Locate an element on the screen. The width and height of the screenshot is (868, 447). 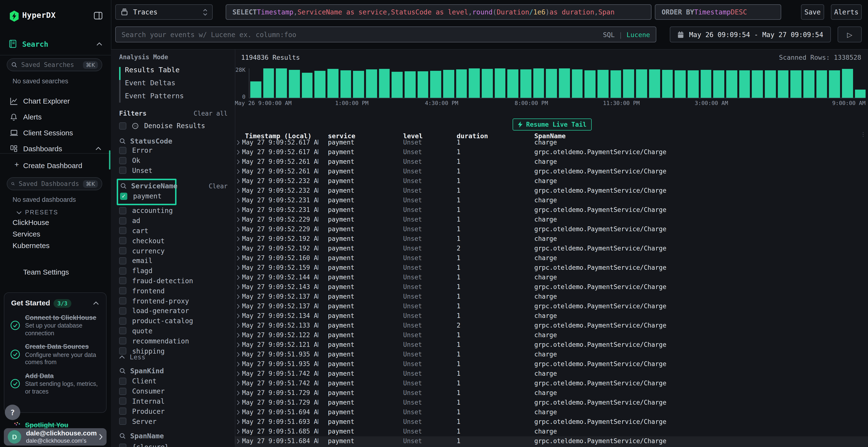
table-row: May 27 9:09:52.121 AM payment Unset 1 gr… is located at coordinates (551, 345).